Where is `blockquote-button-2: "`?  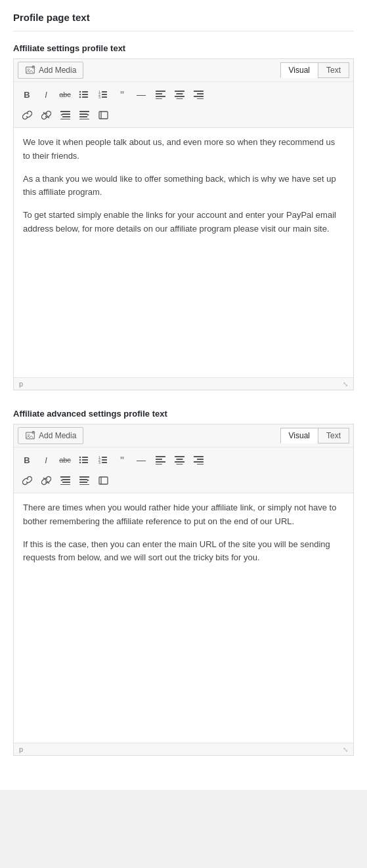
blockquote-button-2: " is located at coordinates (122, 460).